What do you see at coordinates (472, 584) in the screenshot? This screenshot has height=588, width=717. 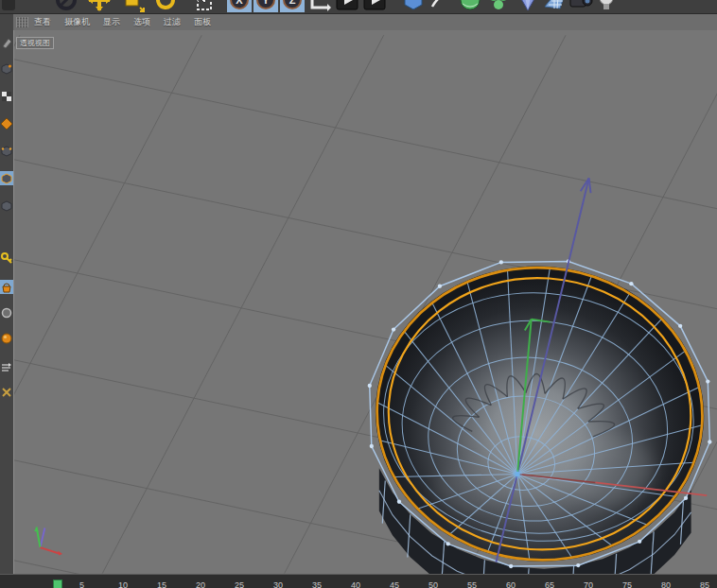 I see `timeline-tick: 55` at bounding box center [472, 584].